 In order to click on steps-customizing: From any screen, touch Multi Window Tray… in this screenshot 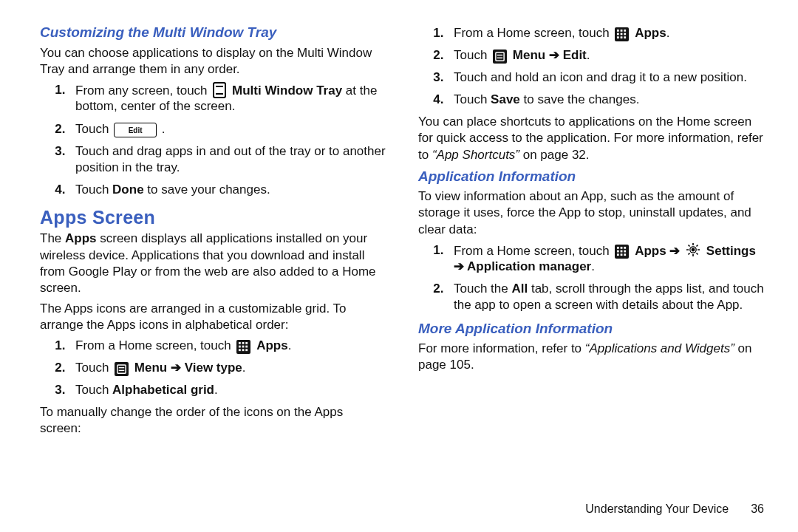, I will do `click(213, 140)`.